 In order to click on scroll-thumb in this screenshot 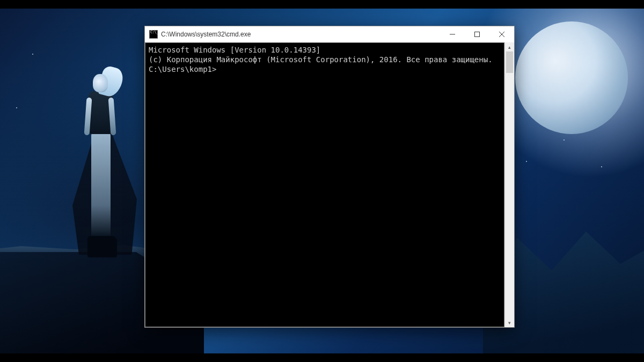, I will do `click(510, 62)`.